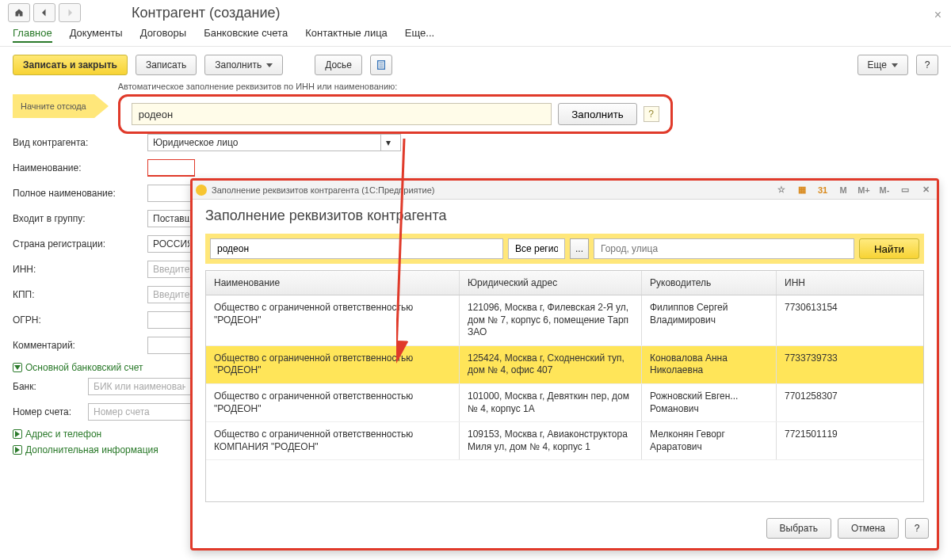 The width and height of the screenshot is (951, 560). Describe the element at coordinates (579, 249) in the screenshot. I see `modal-region-more-button: ...` at that location.